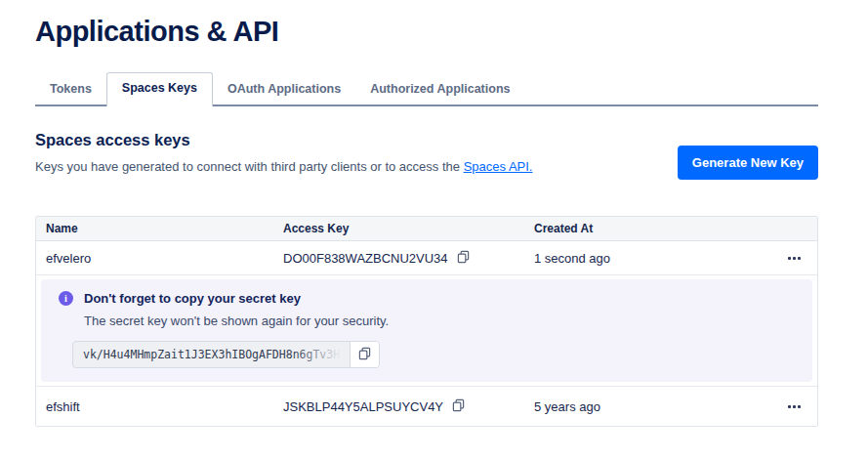  What do you see at coordinates (427, 406) in the screenshot?
I see `table-row: efshift JSKBLP44Y5ALPSUYCV4Y 5 years ago` at bounding box center [427, 406].